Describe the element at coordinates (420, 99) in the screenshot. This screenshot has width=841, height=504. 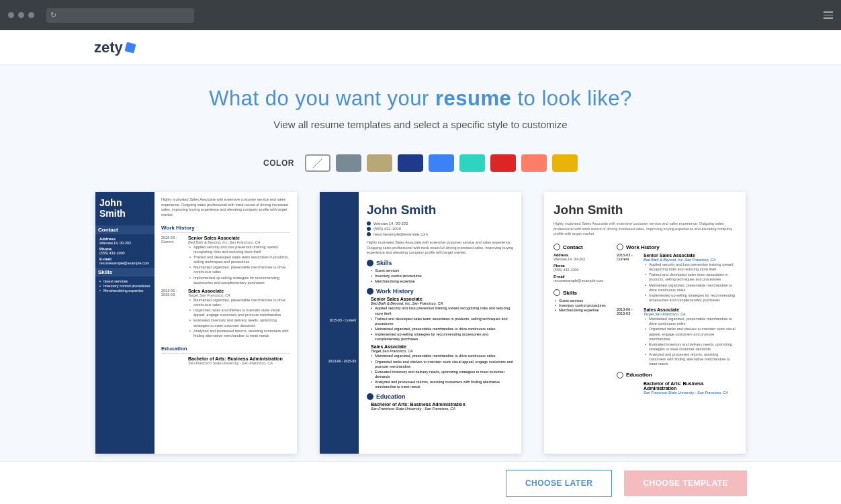
I see `page-title: What do you want your resume to look lik…` at that location.